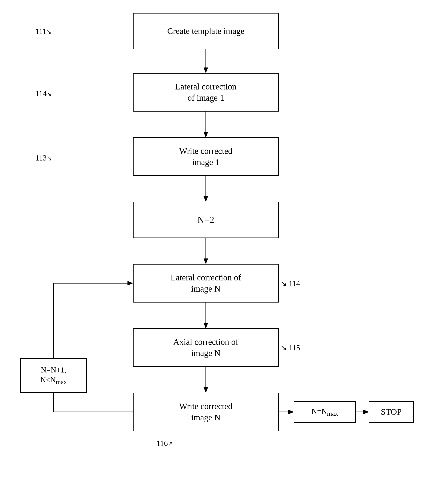 The width and height of the screenshot is (438, 504). What do you see at coordinates (44, 158) in the screenshot?
I see `ref-113: 113↘` at bounding box center [44, 158].